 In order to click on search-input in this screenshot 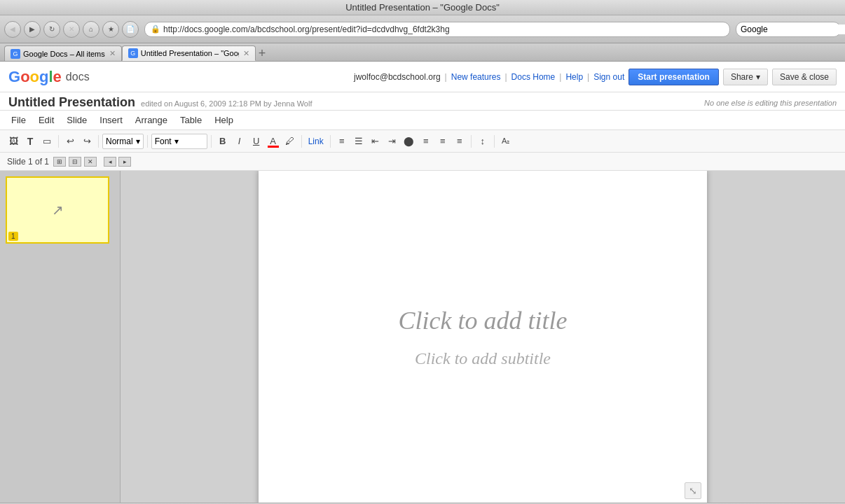, I will do `click(793, 29)`.